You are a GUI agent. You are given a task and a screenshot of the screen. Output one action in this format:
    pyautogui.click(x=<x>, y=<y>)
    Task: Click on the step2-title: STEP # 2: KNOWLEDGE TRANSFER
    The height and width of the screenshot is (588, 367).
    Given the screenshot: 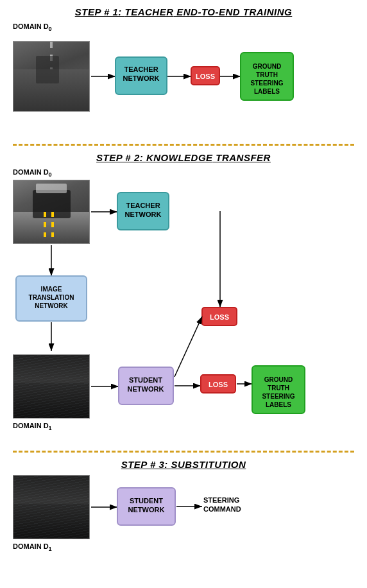 What is the action you would take?
    pyautogui.click(x=184, y=158)
    